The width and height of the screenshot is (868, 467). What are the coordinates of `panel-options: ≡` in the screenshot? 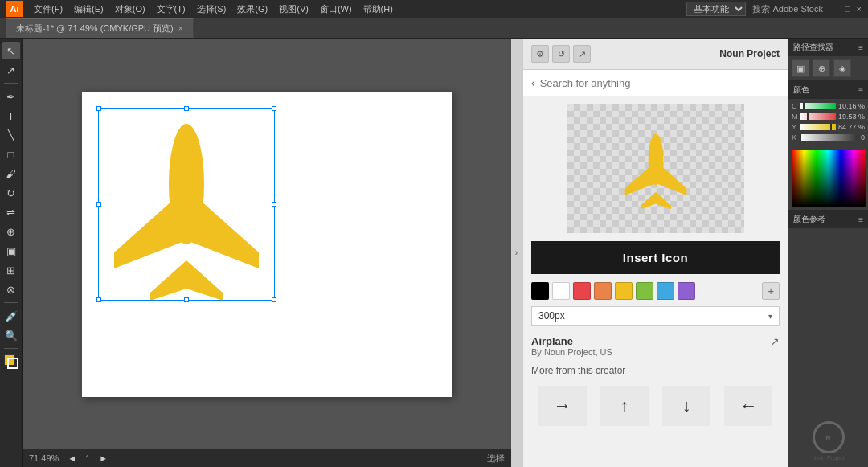 It's located at (861, 48).